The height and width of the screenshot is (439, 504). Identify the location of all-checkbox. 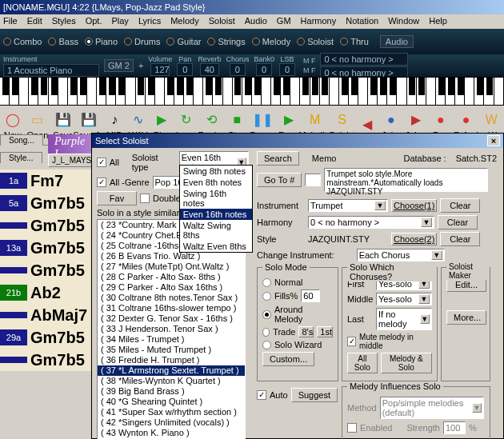
(102, 162).